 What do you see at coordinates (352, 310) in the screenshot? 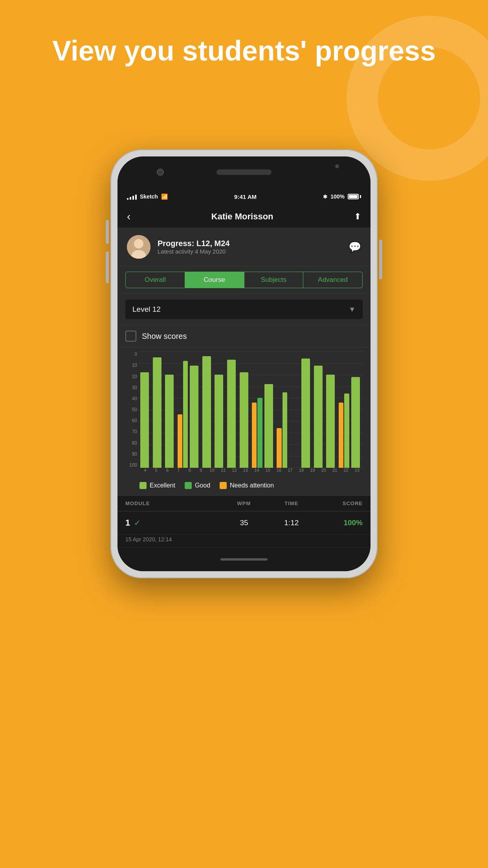
I see `chevron-down-icon: ▼` at bounding box center [352, 310].